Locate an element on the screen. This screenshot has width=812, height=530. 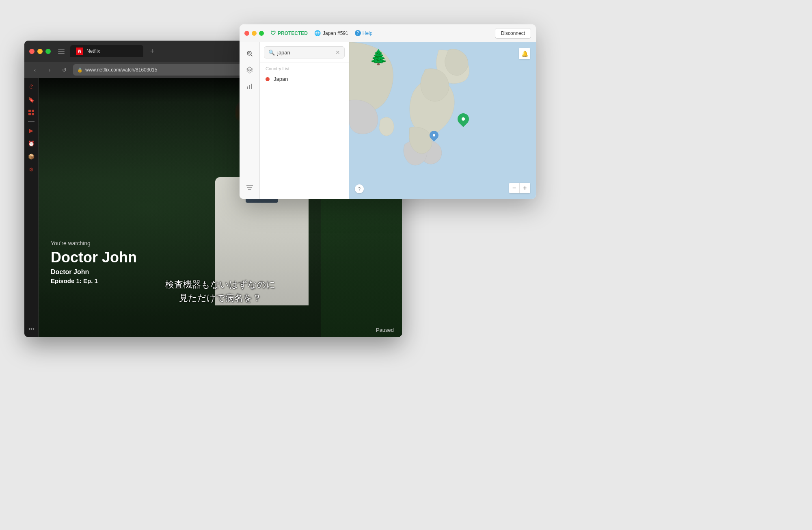
watching-label: You're watching is located at coordinates (94, 243).